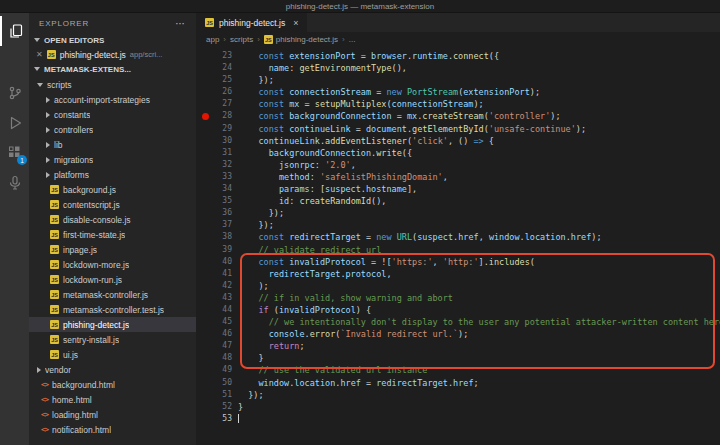 This screenshot has width=720, height=445. I want to click on tree-item-constants: constants, so click(112, 114).